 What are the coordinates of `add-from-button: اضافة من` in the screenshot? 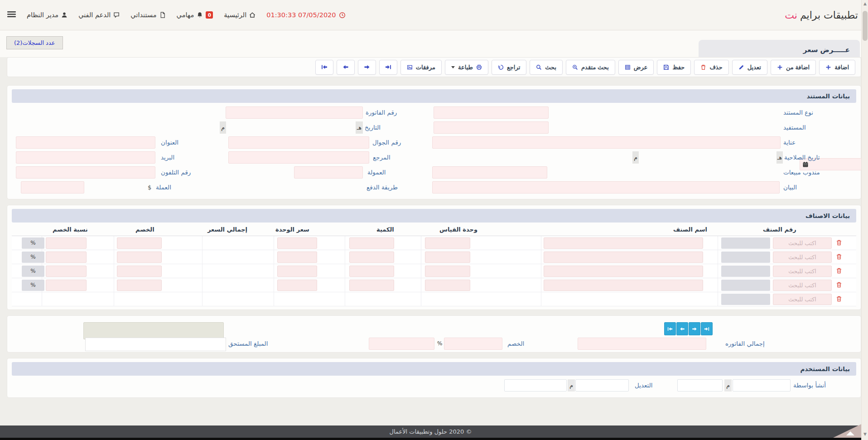 It's located at (793, 67).